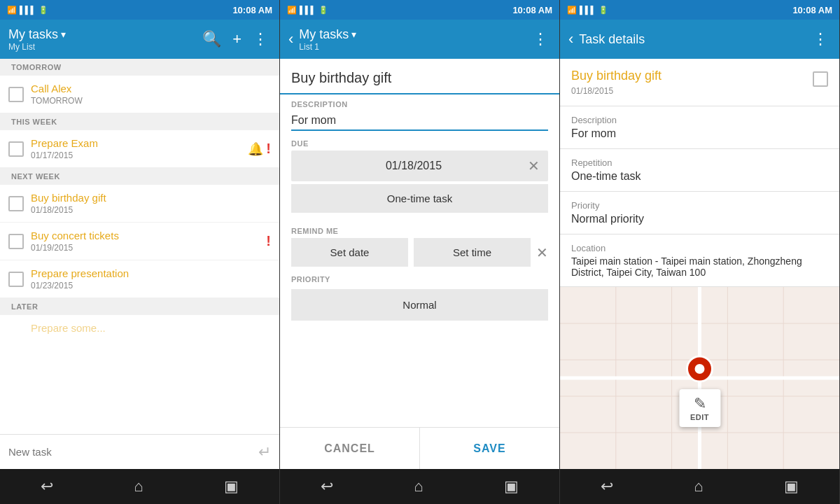  What do you see at coordinates (101, 39) in the screenshot?
I see `title-group-1: My tasks ▾ My List` at bounding box center [101, 39].